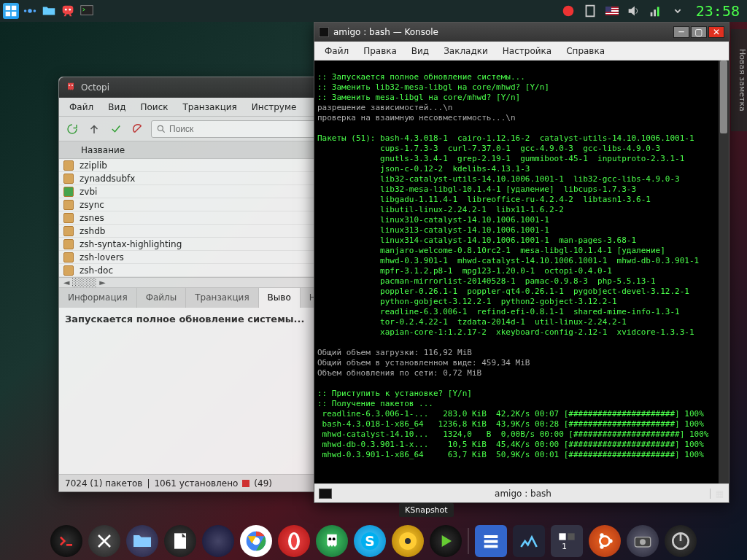  Describe the element at coordinates (102, 257) in the screenshot. I see `package-name: zsh-lovers` at that location.